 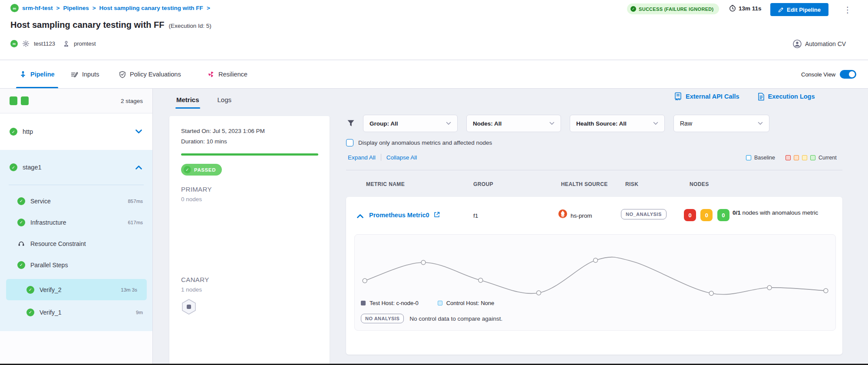 What do you see at coordinates (828, 74) in the screenshot?
I see `console-view-control: Console View` at bounding box center [828, 74].